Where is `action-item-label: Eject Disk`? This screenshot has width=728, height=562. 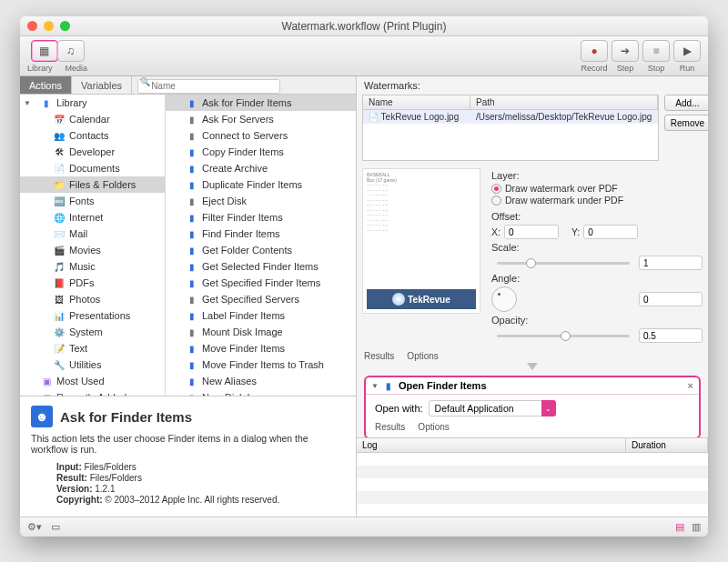 action-item-label: Eject Disk is located at coordinates (224, 201).